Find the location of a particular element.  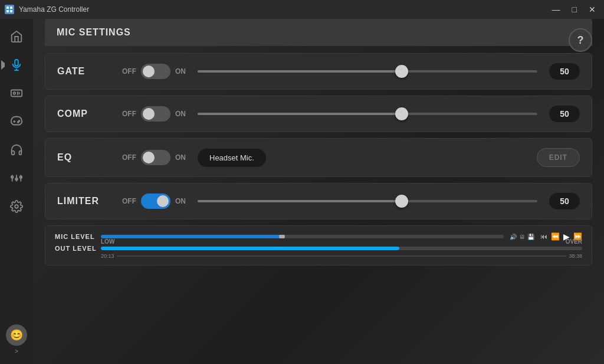

comp-off-label: OFF is located at coordinates (129, 114).